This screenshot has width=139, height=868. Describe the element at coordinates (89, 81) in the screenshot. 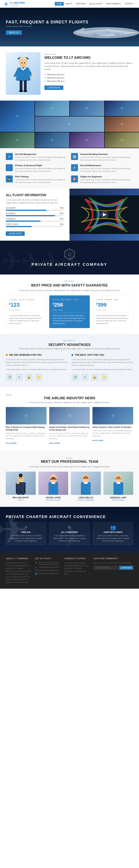

I see `welcome-list-item-3: Maecenas nibh arcu` at that location.